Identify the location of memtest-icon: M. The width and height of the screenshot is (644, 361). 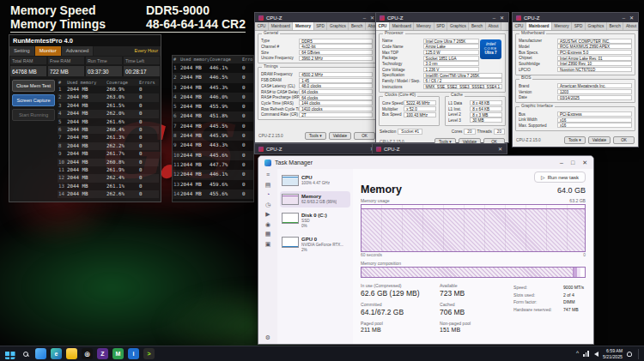
(118, 353).